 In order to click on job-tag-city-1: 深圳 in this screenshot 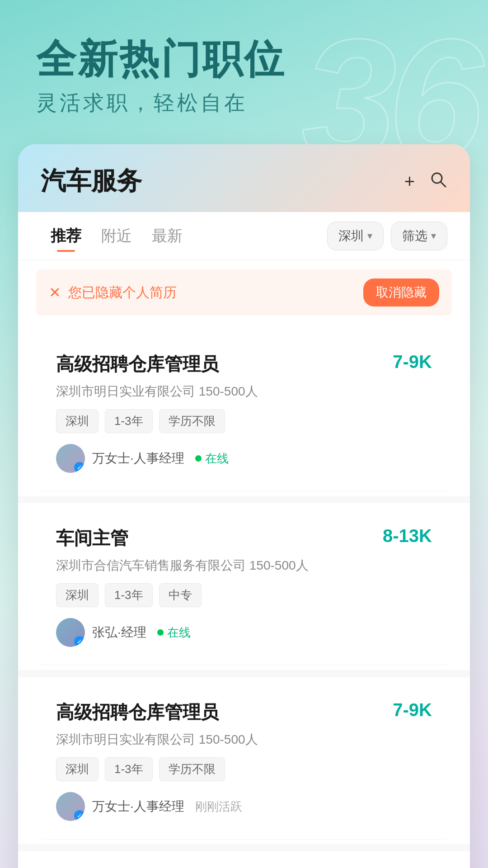, I will do `click(77, 421)`.